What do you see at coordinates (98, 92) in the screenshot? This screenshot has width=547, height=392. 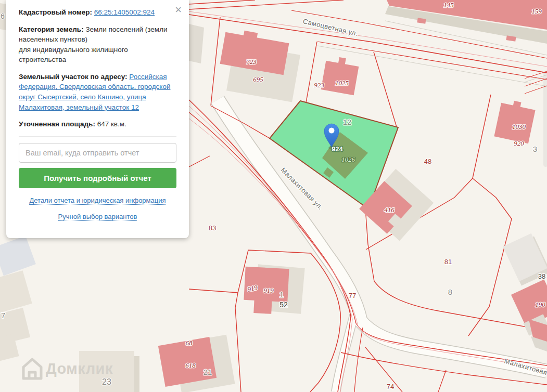 I see `address-row: Земельный участок по адресу: Российская …` at bounding box center [98, 92].